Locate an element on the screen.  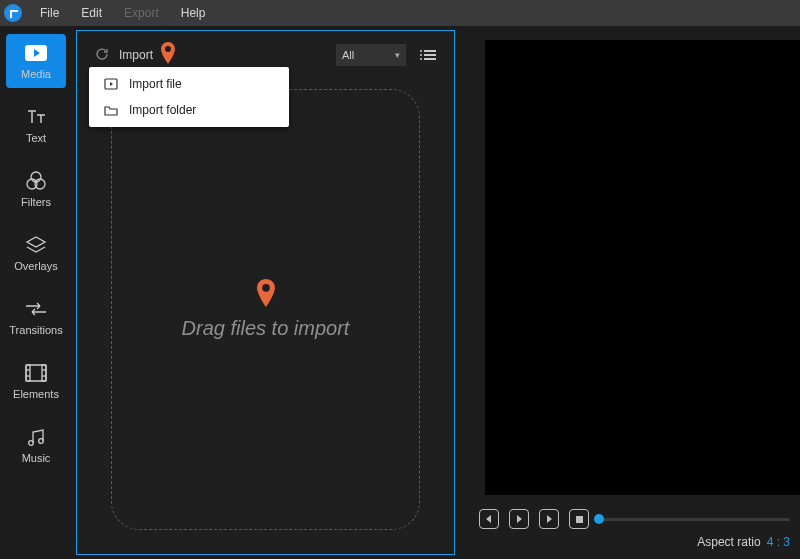
aspect-ratio-value: 4 : 3 is located at coordinates (778, 542).